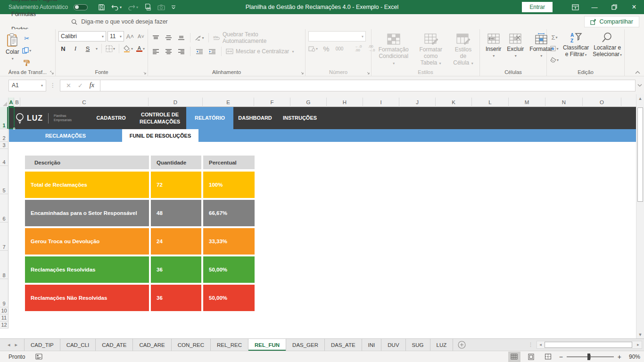  I want to click on formula-bar-expand-icon, so click(640, 85).